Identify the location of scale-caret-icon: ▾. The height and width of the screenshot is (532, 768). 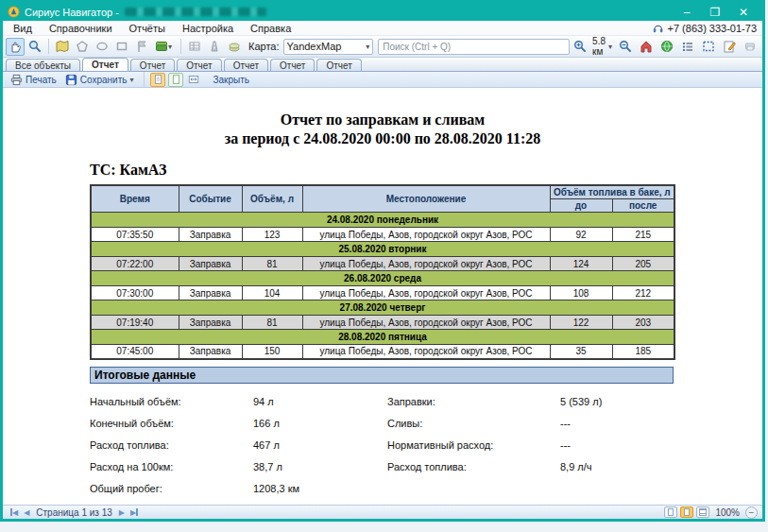
(610, 47).